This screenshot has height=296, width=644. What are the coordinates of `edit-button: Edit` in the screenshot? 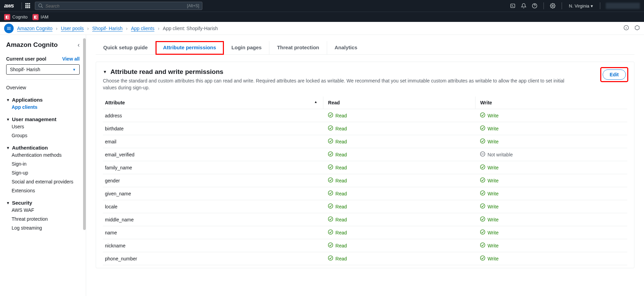 It's located at (614, 75).